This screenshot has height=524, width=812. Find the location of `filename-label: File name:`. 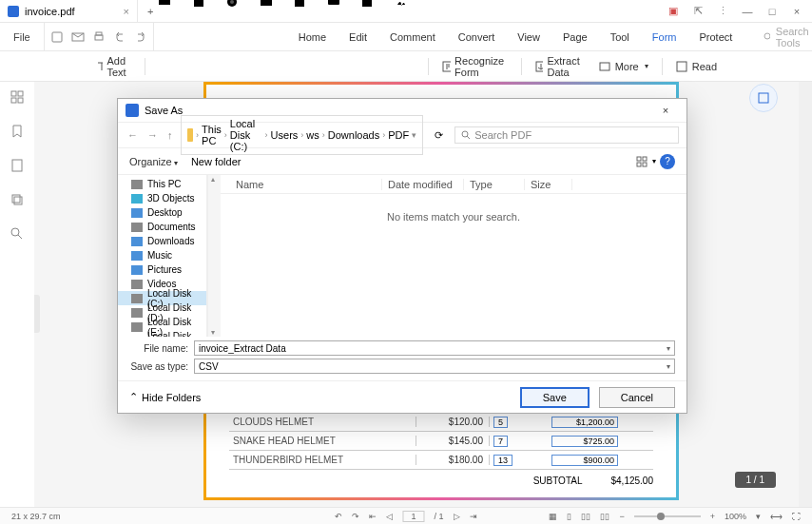

filename-label: File name: is located at coordinates (162, 348).